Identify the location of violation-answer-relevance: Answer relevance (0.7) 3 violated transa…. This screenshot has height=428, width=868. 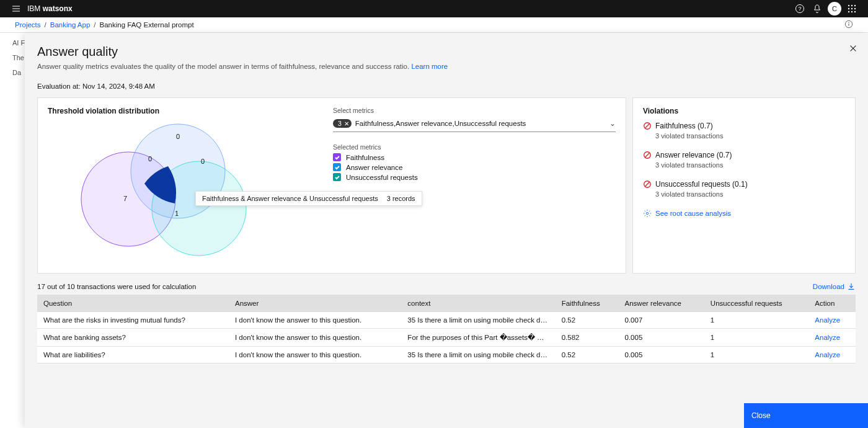
(744, 160).